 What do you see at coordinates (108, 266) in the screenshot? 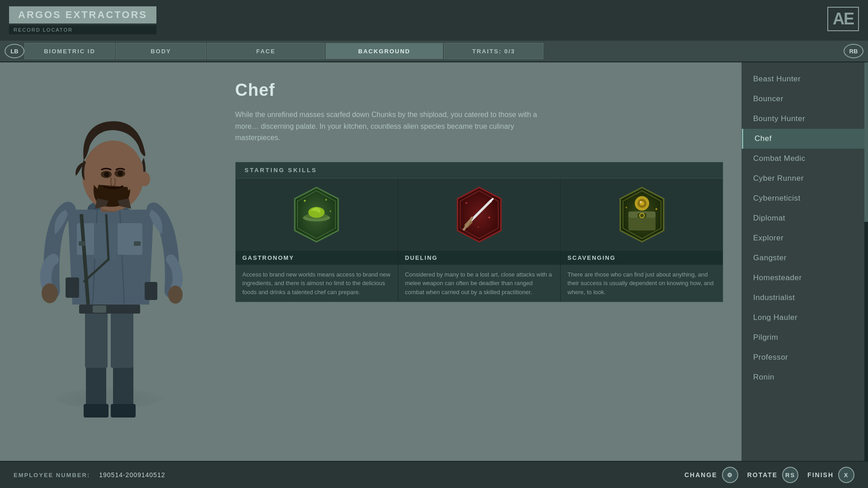
I see `character-svg` at bounding box center [108, 266].